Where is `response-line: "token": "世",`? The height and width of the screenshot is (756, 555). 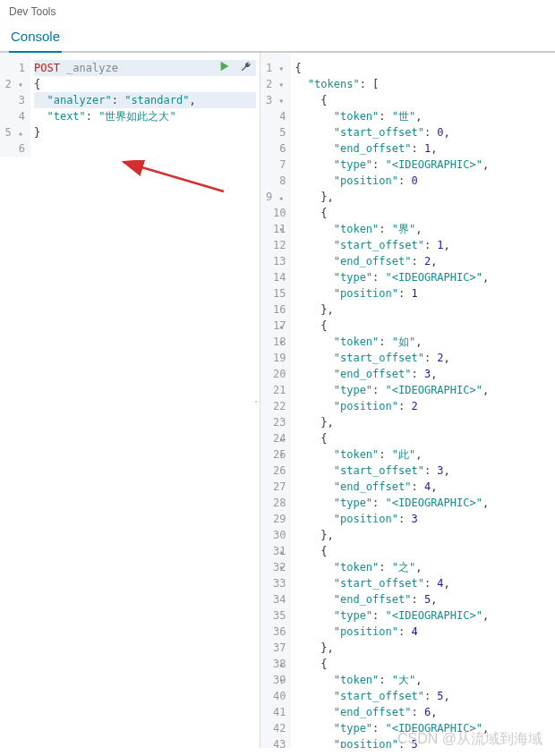 response-line: "token": "世", is located at coordinates (423, 116).